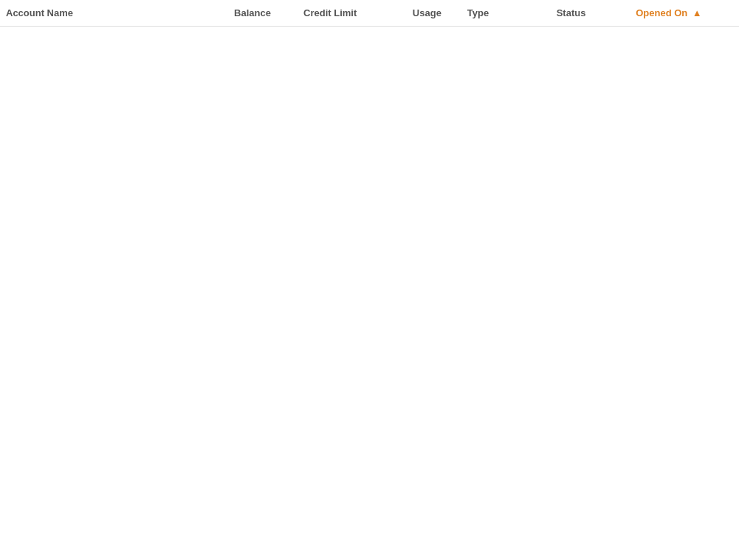 The image size is (739, 560). Describe the element at coordinates (369, 13) in the screenshot. I see `table-header-row: Account Name Balance Credit Limit Usage …` at that location.